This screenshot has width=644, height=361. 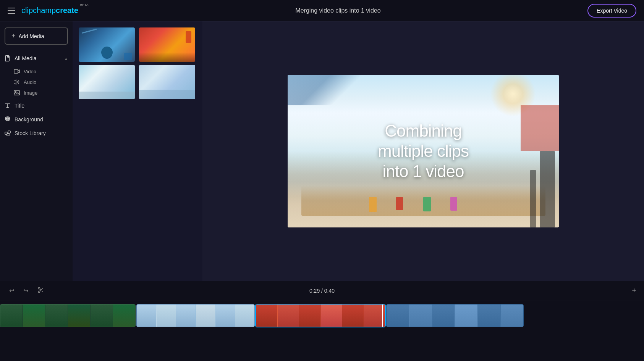 I want to click on project-title: Merging video clips into 1 video, so click(x=338, y=11).